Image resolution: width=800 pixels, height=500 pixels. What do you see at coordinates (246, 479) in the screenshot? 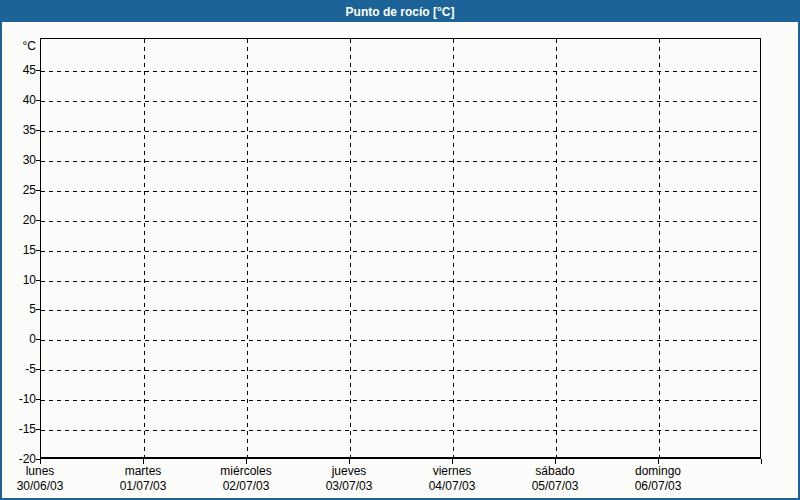
I see `x-axis-day-label: miércoles02/07/03` at bounding box center [246, 479].